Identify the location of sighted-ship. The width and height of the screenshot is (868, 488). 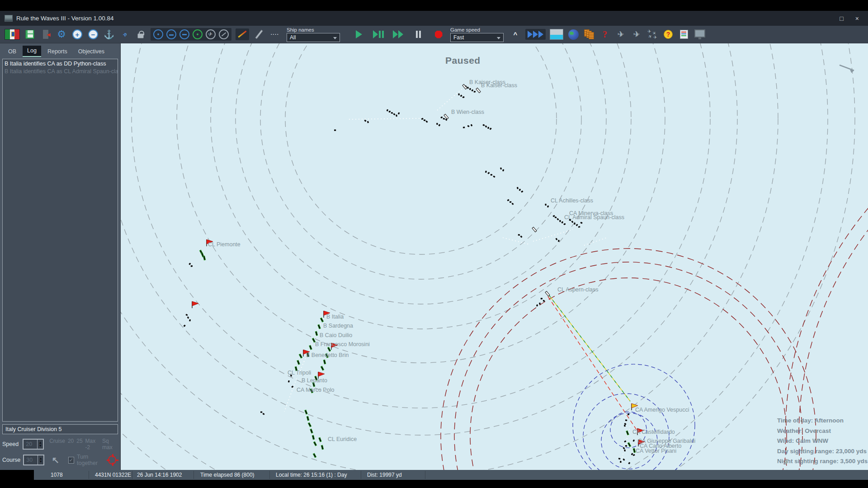
(478, 90).